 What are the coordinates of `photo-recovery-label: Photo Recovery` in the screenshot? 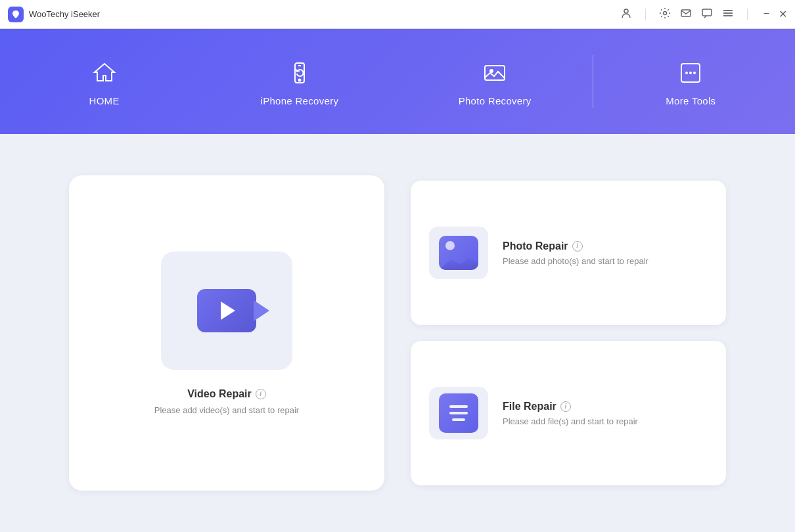 It's located at (495, 101).